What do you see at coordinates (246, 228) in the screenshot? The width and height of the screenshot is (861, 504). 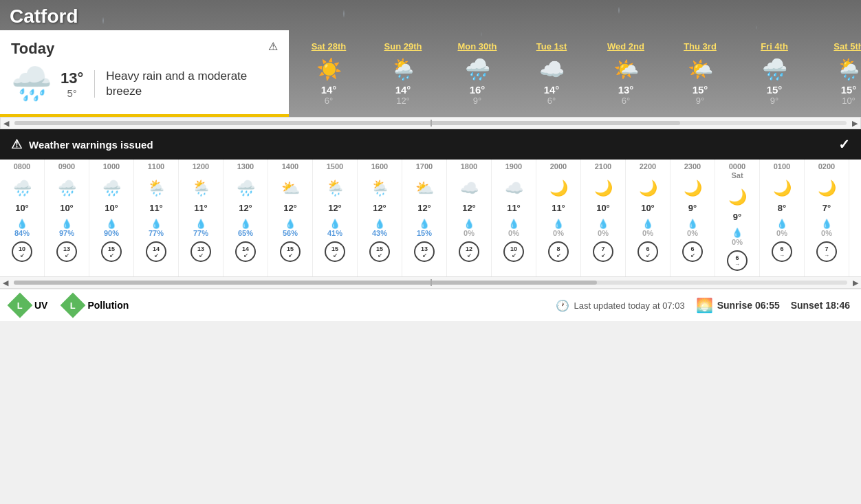 I see `hour-rain: 💧 65%` at bounding box center [246, 228].